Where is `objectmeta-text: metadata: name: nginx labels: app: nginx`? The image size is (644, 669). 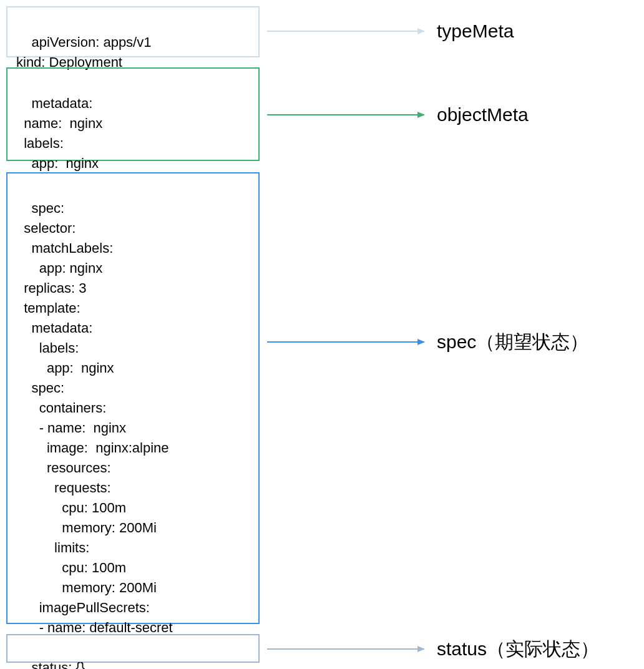
objectmeta-text: metadata: name: nginx labels: app: nginx is located at coordinates (59, 134).